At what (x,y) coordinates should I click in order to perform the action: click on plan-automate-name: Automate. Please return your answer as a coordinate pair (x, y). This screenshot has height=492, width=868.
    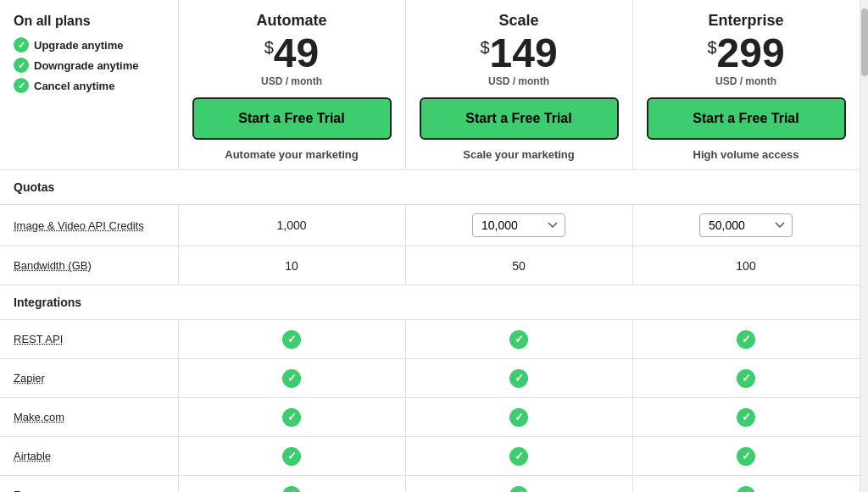
    Looking at the image, I should click on (292, 20).